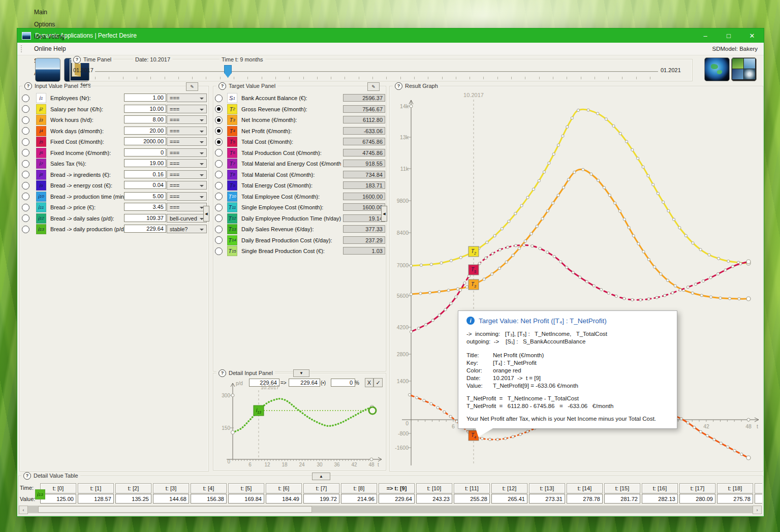 The height and width of the screenshot is (532, 780). Describe the element at coordinates (63, 24) in the screenshot. I see `menu-item-options: Options` at that location.